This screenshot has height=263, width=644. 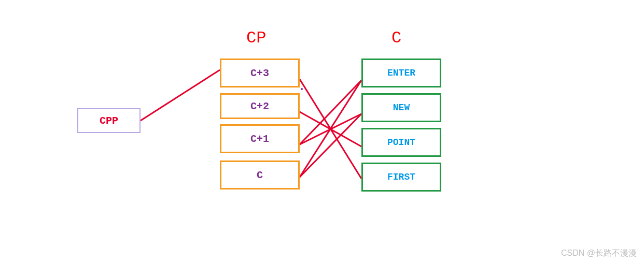 What do you see at coordinates (401, 73) in the screenshot?
I see `c-cell-0-label: ENTER` at bounding box center [401, 73].